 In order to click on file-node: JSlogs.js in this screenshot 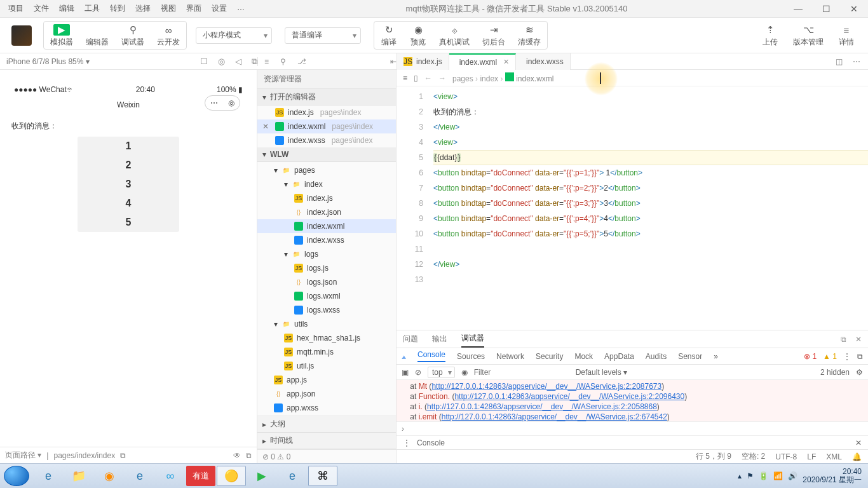, I will do `click(327, 268)`.